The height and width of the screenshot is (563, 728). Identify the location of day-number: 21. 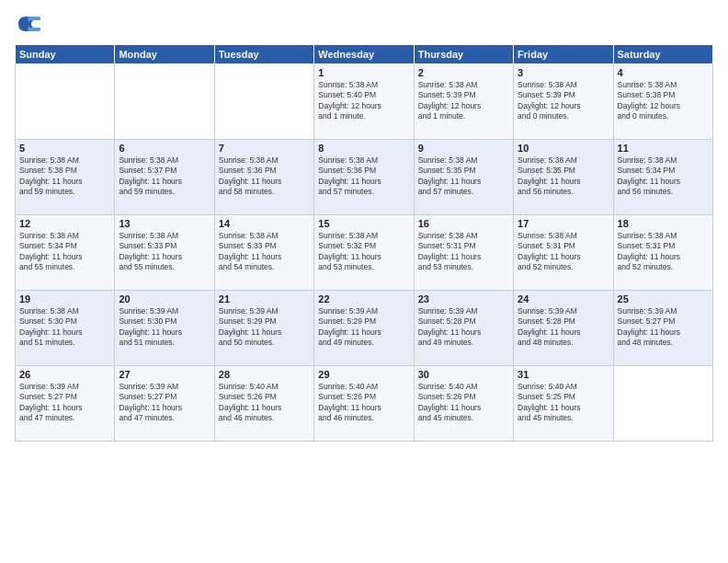
(265, 299).